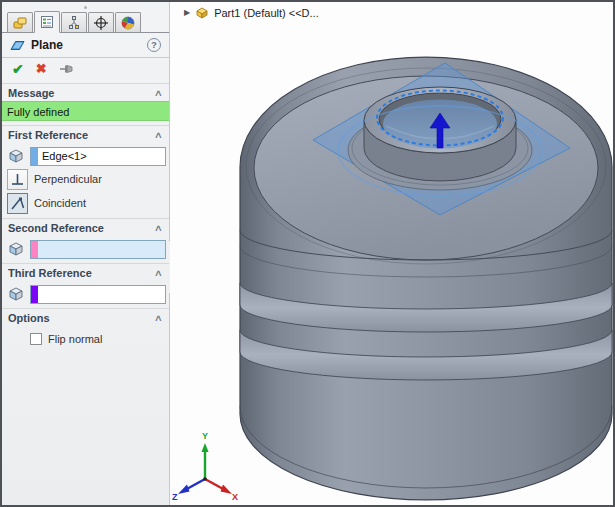 The image size is (615, 507). I want to click on second-reference-selection-field, so click(98, 250).